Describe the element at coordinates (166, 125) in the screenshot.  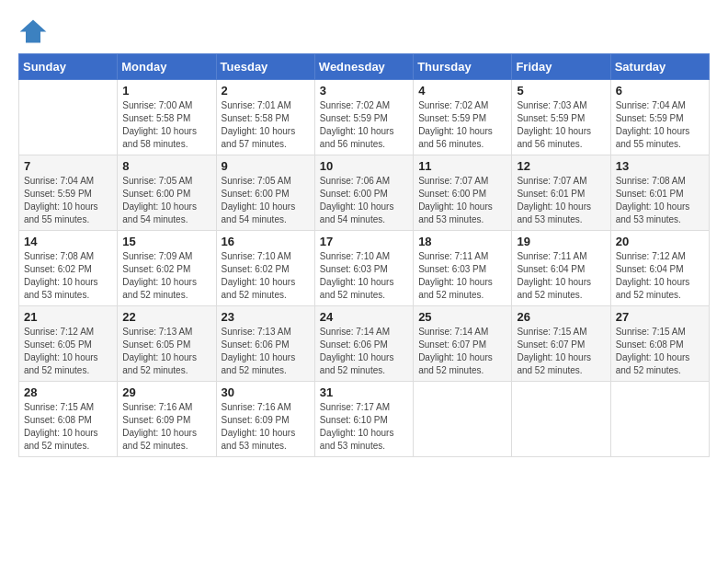
I see `day-detail: Sunrise: 7:00 AMSunset: 5:58 PMDaylight:…` at that location.